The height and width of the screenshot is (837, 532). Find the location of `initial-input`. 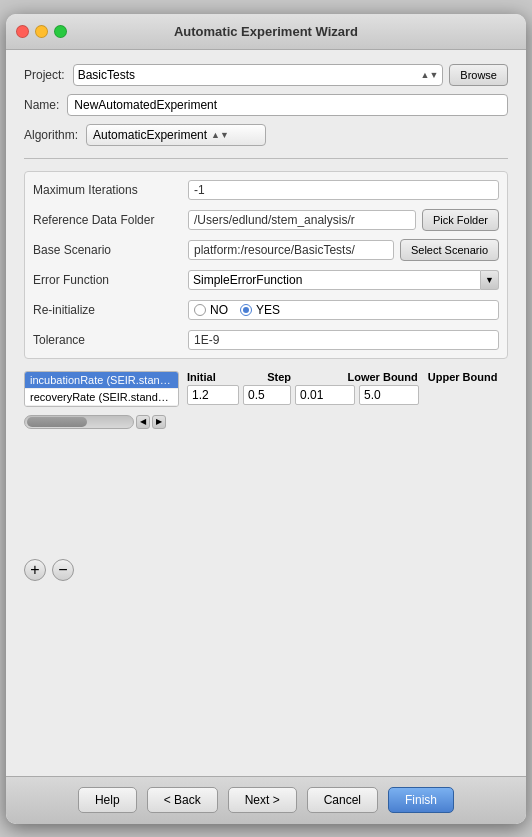

initial-input is located at coordinates (213, 395).